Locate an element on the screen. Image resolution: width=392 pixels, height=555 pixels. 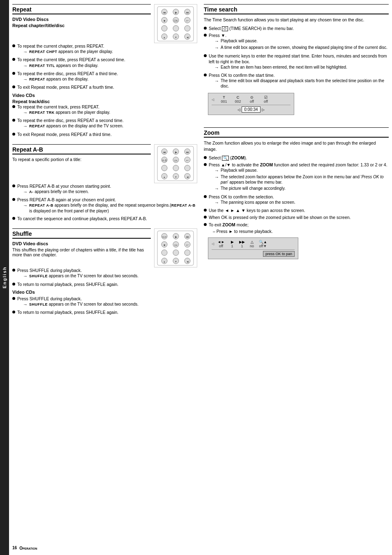
bullet-text: Press OK to confirm the start time. → Th… is located at coordinates (299, 81).